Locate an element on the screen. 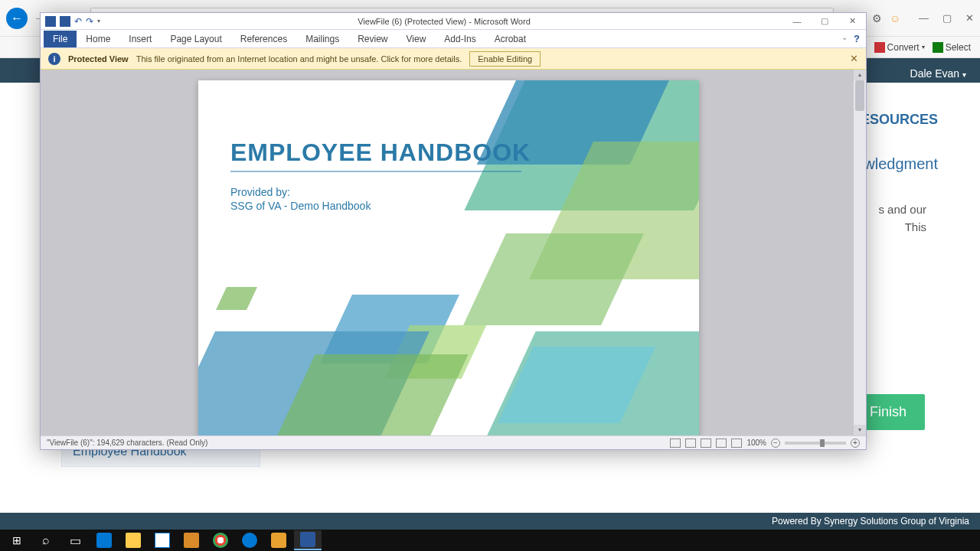 The height and width of the screenshot is (551, 980). protected-close: ✕ is located at coordinates (854, 58).